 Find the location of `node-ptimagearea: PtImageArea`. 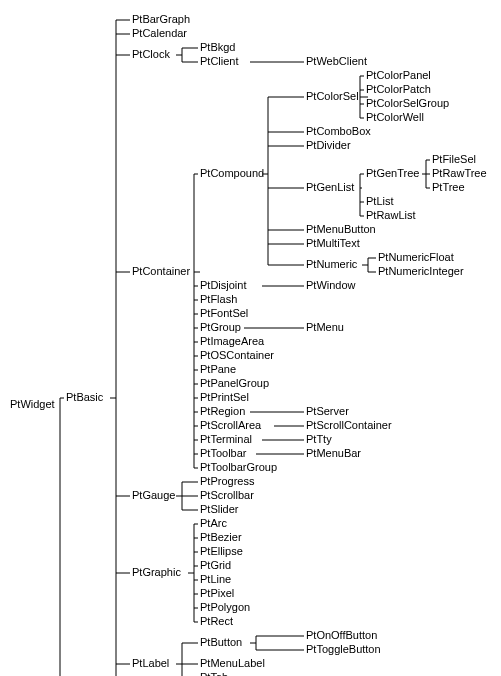

node-ptimagearea: PtImageArea is located at coordinates (232, 341).